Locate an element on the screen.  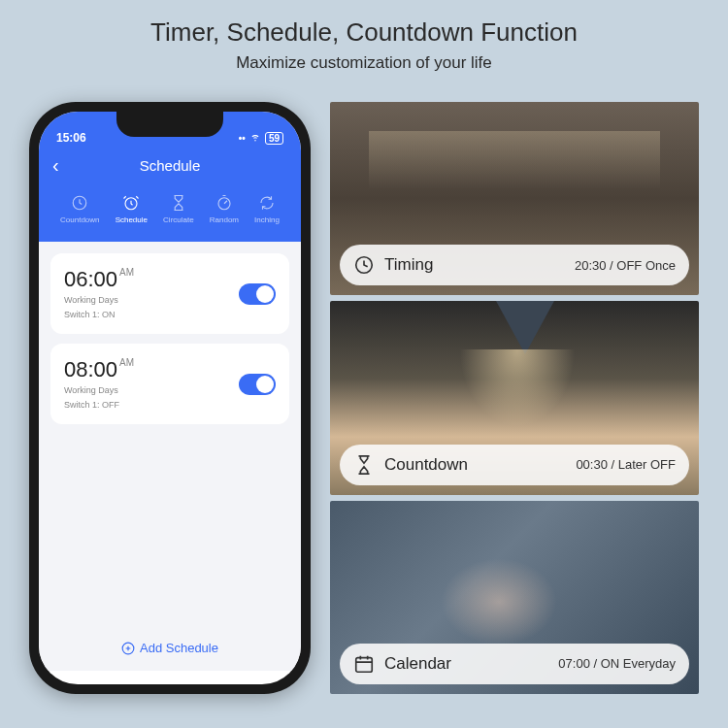
panel-timing: Timing 20:30 / OFF Once is located at coordinates (514, 198).